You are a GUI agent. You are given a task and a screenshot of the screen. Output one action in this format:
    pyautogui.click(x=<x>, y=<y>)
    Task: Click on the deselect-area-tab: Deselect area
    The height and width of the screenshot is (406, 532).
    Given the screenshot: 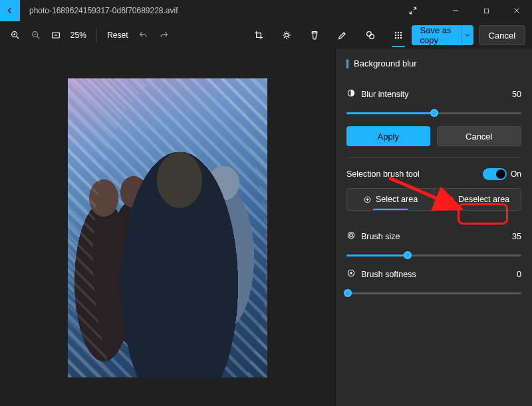 What is the action you would take?
    pyautogui.click(x=477, y=199)
    